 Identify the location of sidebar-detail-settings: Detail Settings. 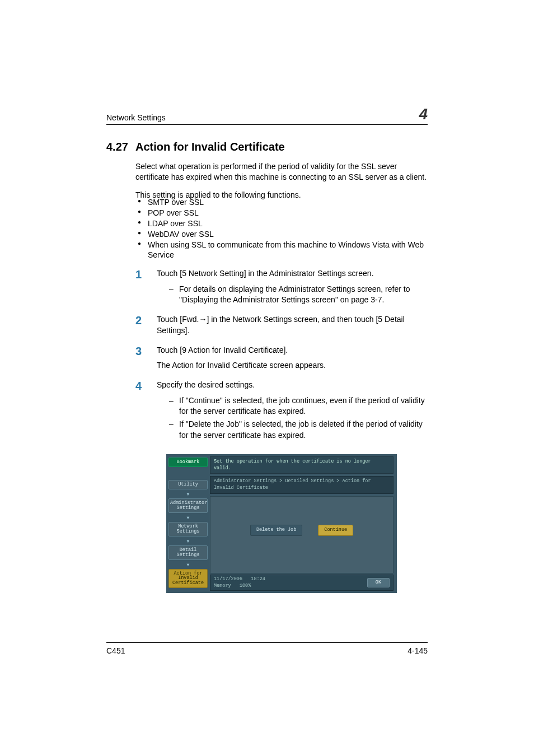
(188, 553).